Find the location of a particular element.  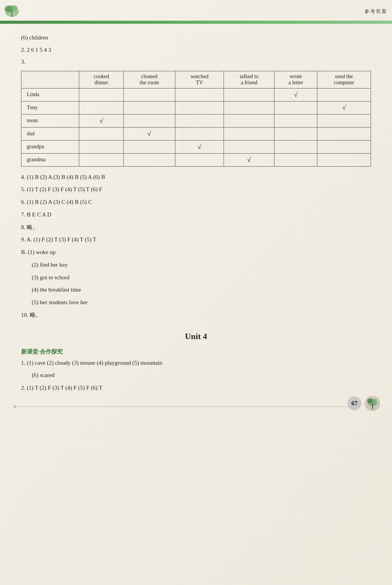

table-header-watched: watchedTV is located at coordinates (199, 80).